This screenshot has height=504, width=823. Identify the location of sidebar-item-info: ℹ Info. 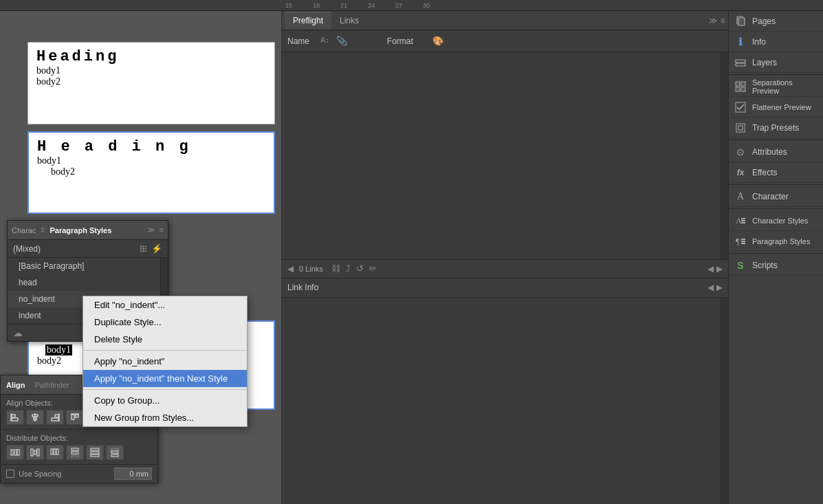
(776, 42).